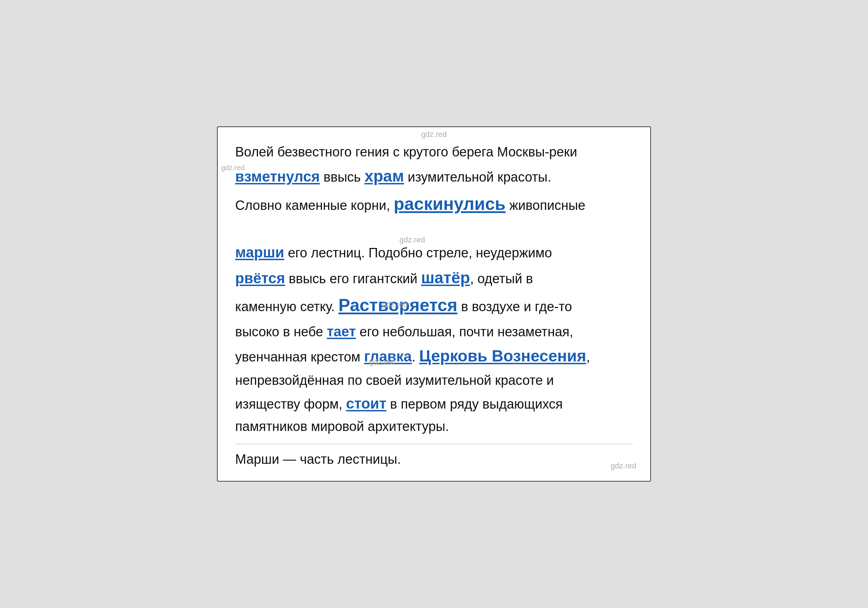  What do you see at coordinates (545, 206) in the screenshot?
I see `line3-post: живописные` at bounding box center [545, 206].